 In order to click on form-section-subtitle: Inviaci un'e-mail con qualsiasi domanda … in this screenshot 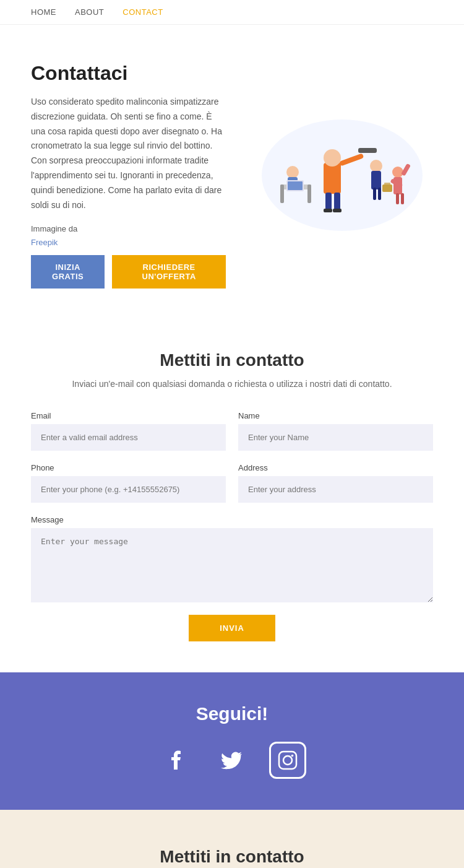, I will do `click(232, 384)`.